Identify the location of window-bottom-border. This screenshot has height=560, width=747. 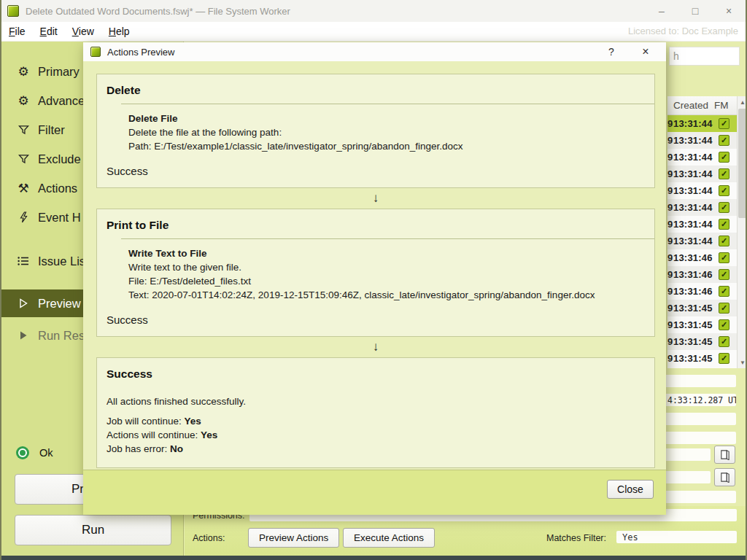
(374, 558).